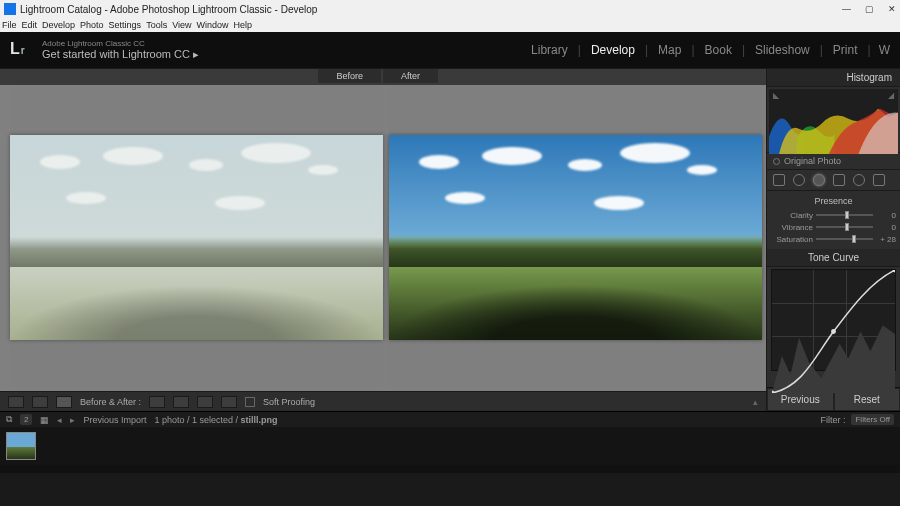  Describe the element at coordinates (812, 161) in the screenshot. I see `original-photo-label: Original Photo` at that location.